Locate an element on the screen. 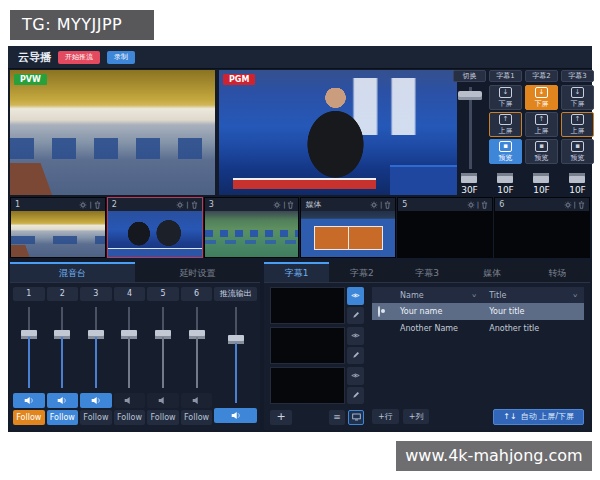 This screenshot has width=600, height=480. eye-icon is located at coordinates (356, 296).